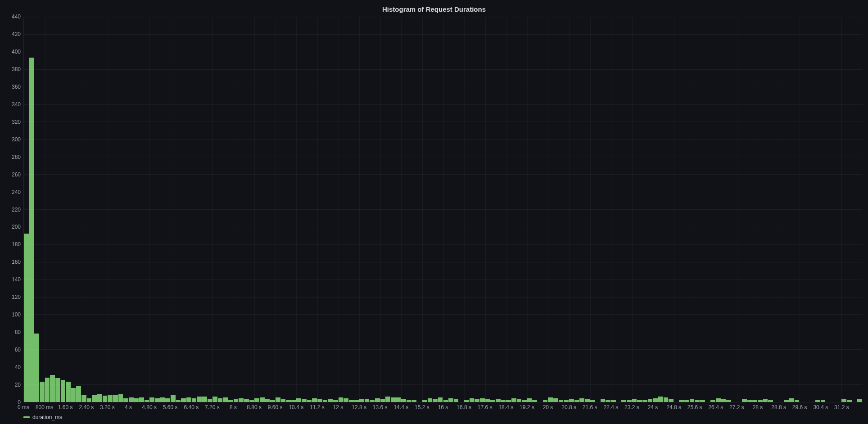  Describe the element at coordinates (16, 17) in the screenshot. I see `y-tick: 440` at that location.